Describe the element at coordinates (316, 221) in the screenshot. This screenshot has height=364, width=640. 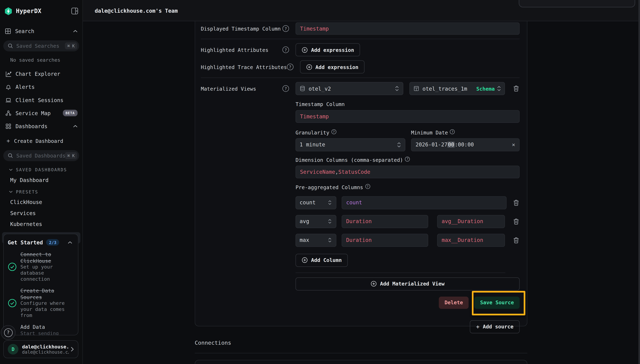
I see `aggregate-function-select: avg` at that location.